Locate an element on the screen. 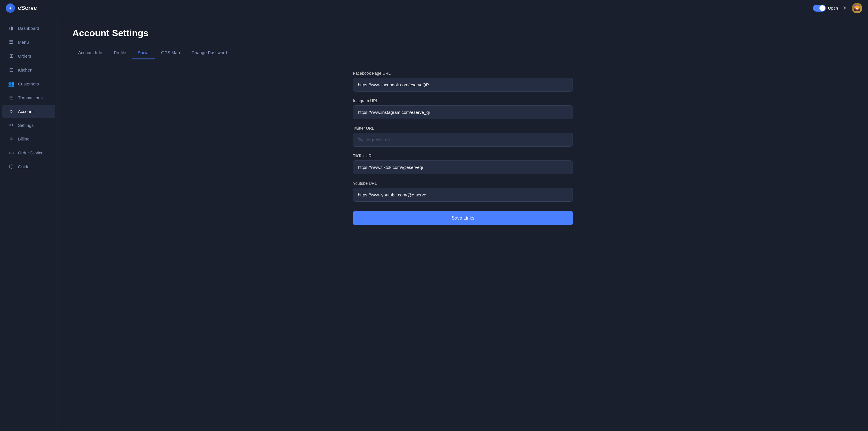 This screenshot has width=868, height=431. sidebar-label-customers: Customers is located at coordinates (28, 84).